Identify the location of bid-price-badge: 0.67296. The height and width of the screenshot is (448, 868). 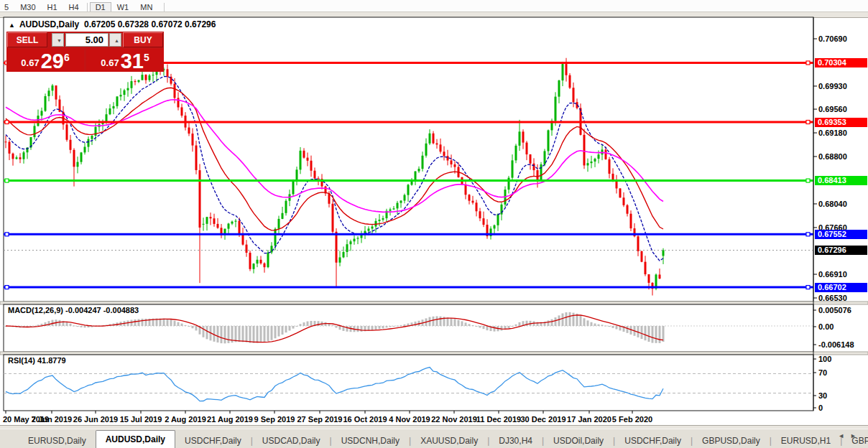
(841, 250).